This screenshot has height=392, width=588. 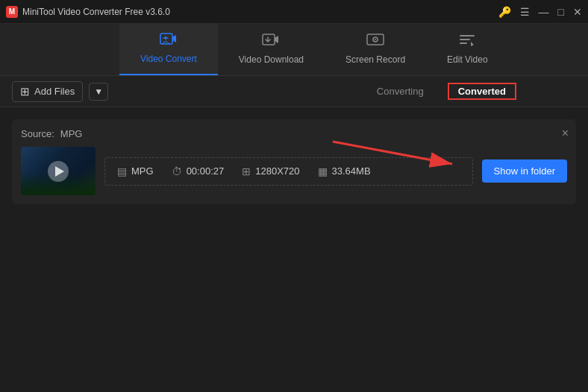 What do you see at coordinates (525, 171) in the screenshot?
I see `show-in-folder-button: Show in folder` at bounding box center [525, 171].